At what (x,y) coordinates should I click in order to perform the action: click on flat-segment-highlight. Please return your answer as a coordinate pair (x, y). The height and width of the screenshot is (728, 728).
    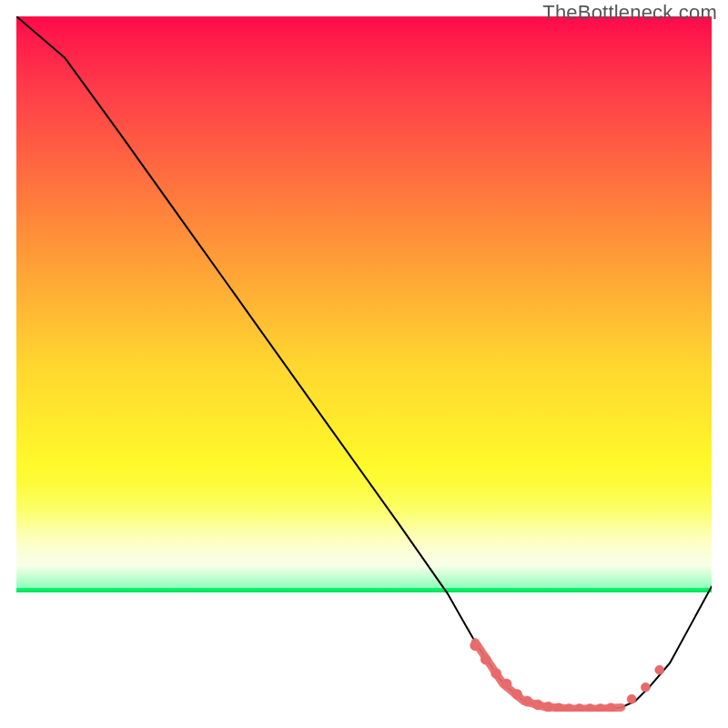
    Looking at the image, I should click on (548, 675).